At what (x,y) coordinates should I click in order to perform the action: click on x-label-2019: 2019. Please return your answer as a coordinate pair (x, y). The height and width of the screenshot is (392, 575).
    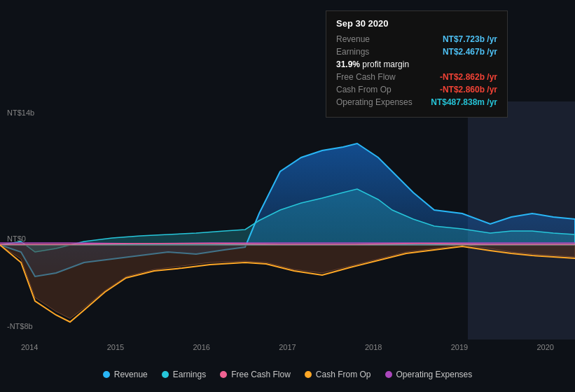
    Looking at the image, I should click on (459, 347).